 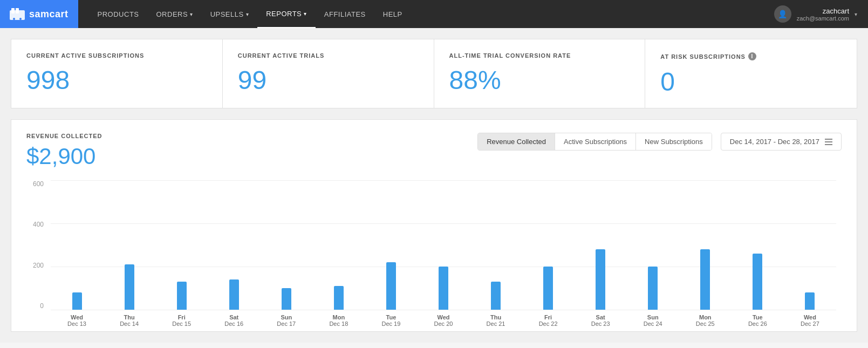 What do you see at coordinates (117, 56) in the screenshot?
I see `stat-label-active-subscriptions: CURRENT ACTIVE SUBSCRIPTIONS` at bounding box center [117, 56].